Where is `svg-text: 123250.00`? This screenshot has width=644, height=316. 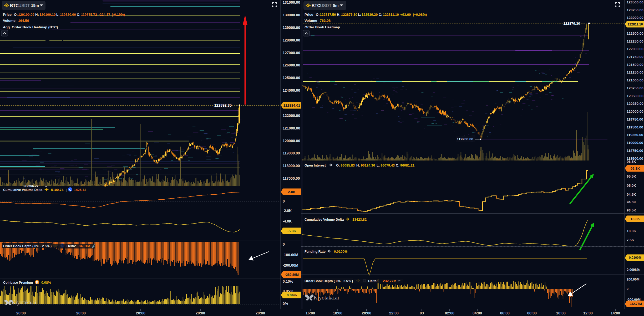 svg-text: 123250.00 is located at coordinates (635, 10).